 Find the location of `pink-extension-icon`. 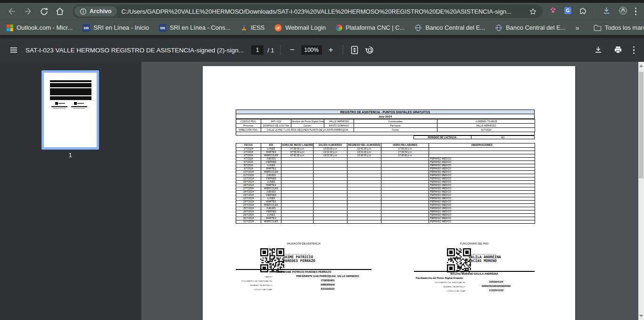

pink-extension-icon is located at coordinates (553, 11).